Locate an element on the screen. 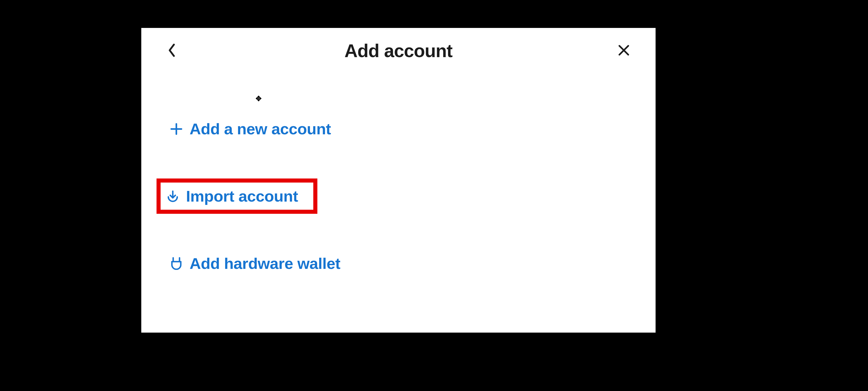 The image size is (868, 391). option-label: Add a new account is located at coordinates (260, 129).